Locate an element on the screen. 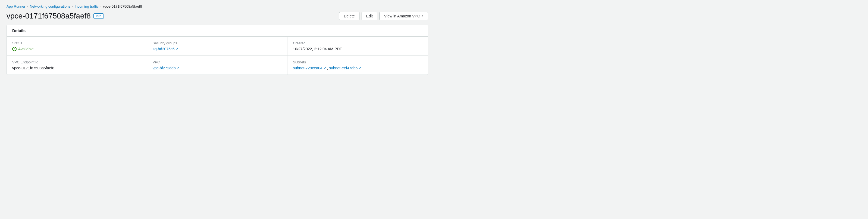 The height and width of the screenshot is (219, 868). security-group-link: sg-bd2075c5 ↗ is located at coordinates (165, 49).